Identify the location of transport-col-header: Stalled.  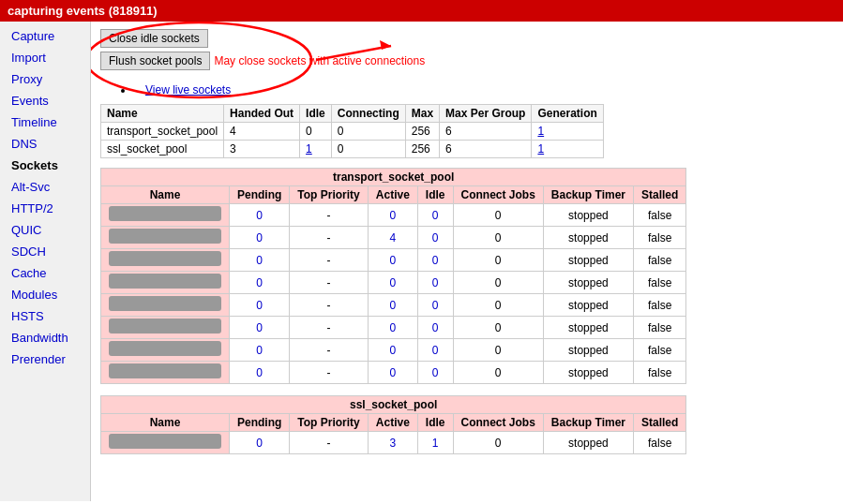
(660, 195).